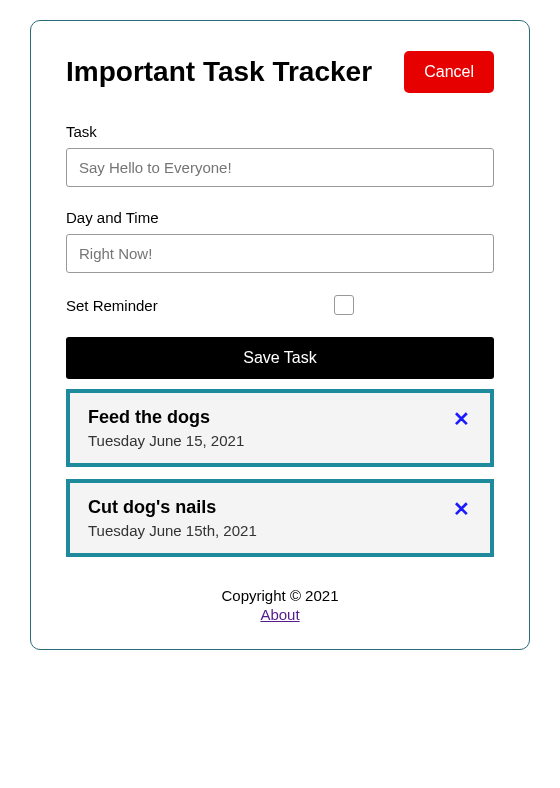 This screenshot has height=788, width=560. I want to click on task-field-group: Task, so click(280, 155).